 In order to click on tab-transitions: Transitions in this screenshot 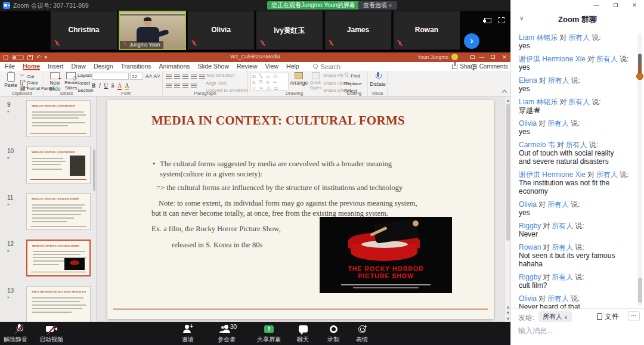, I will do `click(136, 67)`.